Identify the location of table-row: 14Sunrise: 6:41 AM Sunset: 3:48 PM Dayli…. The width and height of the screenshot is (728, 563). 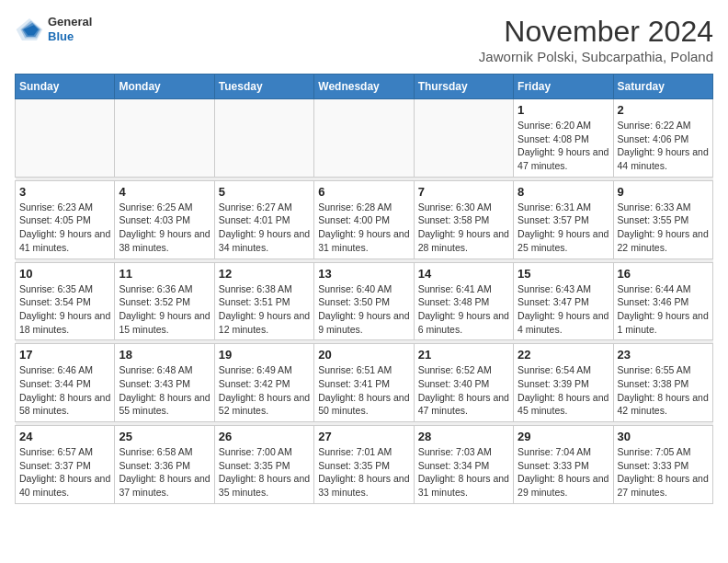
(463, 302).